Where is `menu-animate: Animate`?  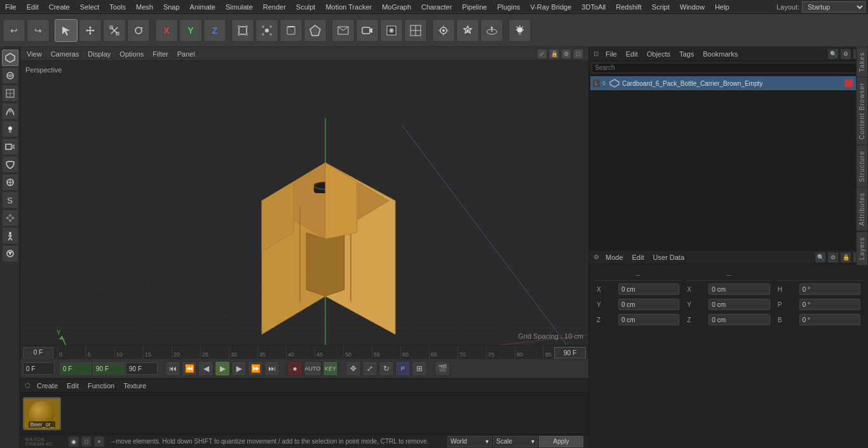 menu-animate: Animate is located at coordinates (203, 7).